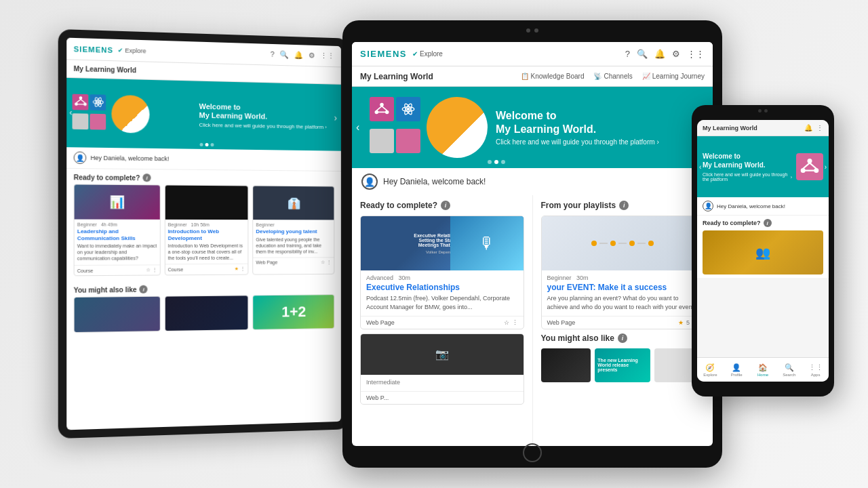 The image size is (868, 488). I want to click on you-might-cards-main: The new Learning World release presents, so click(623, 365).